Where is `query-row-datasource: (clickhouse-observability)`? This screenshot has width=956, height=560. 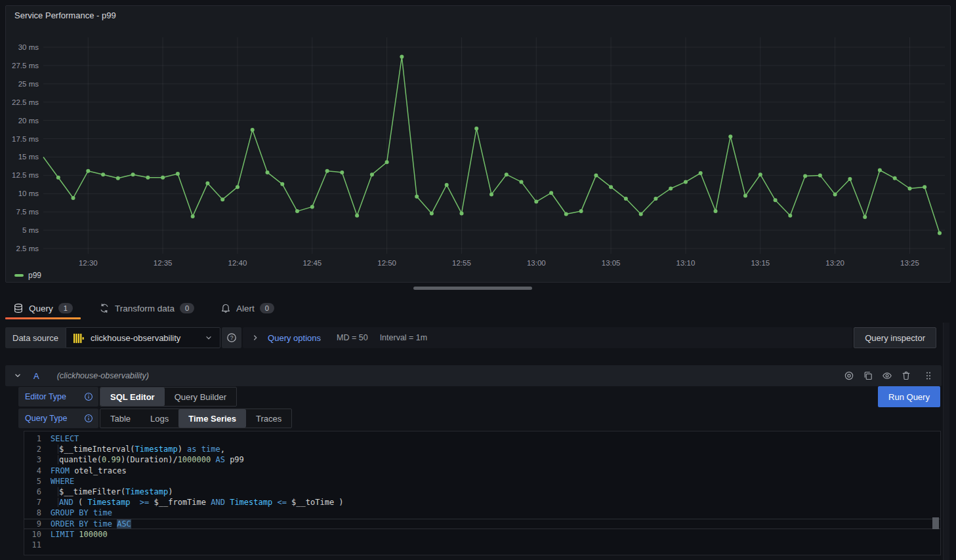 query-row-datasource: (clickhouse-observability) is located at coordinates (103, 376).